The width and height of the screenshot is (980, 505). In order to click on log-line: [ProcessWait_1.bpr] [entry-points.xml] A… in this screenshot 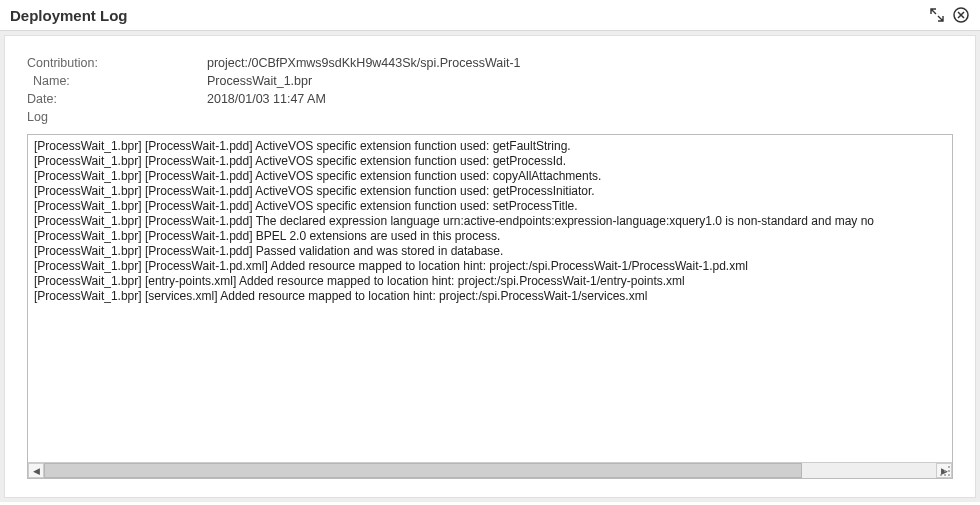, I will do `click(490, 282)`.